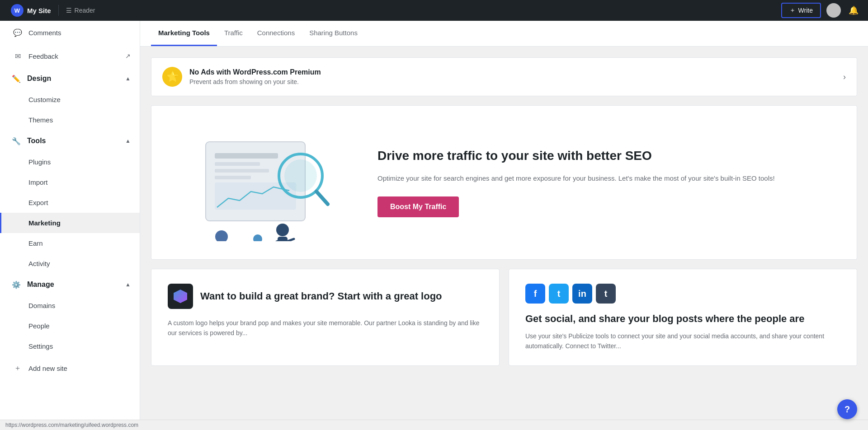  What do you see at coordinates (70, 141) in the screenshot?
I see `sidebar-tools-section: 🔧 Tools ▲` at bounding box center [70, 141].